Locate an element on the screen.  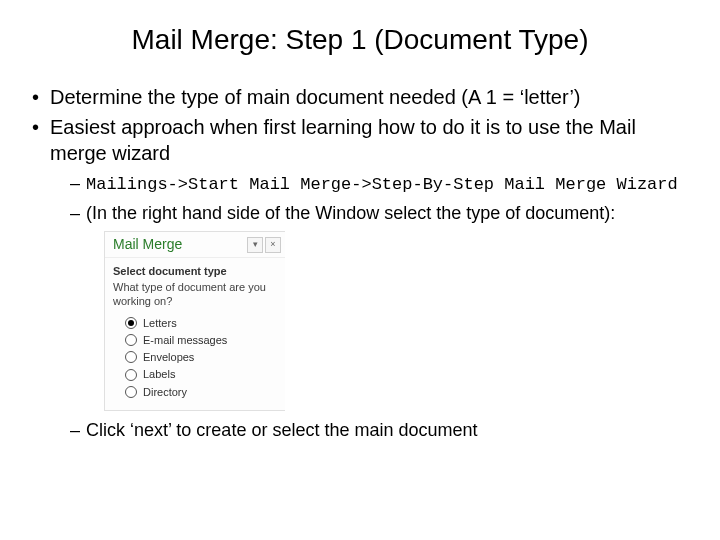
bullet-text: Easiest approach when first learning how… is located at coordinates (343, 140).